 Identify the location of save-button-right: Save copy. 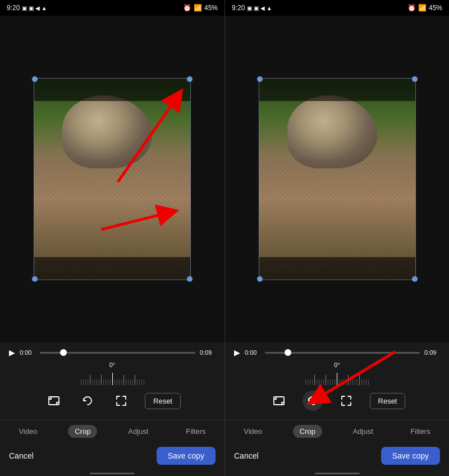
(411, 456).